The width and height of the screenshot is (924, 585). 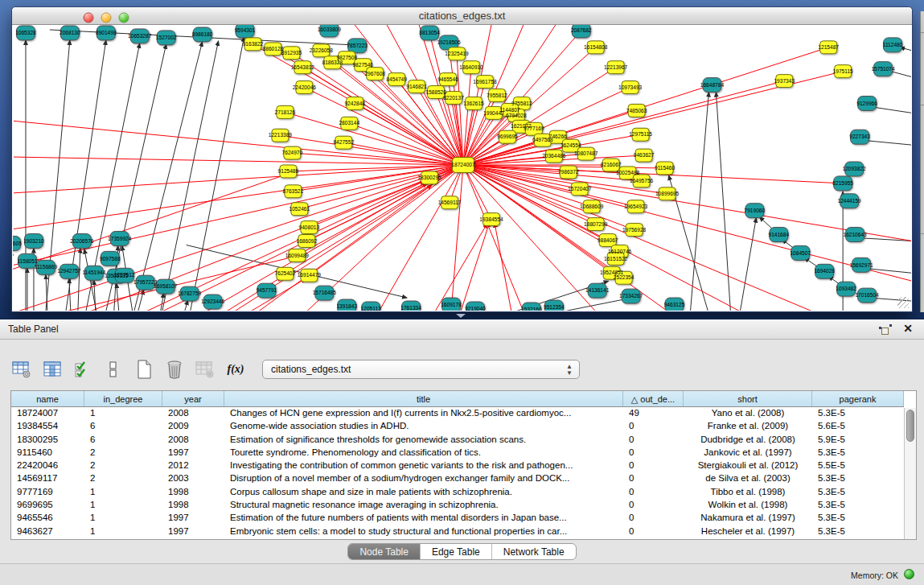 What do you see at coordinates (421, 369) in the screenshot?
I see `table-source-select: citations_edges.txt ▲▼` at bounding box center [421, 369].